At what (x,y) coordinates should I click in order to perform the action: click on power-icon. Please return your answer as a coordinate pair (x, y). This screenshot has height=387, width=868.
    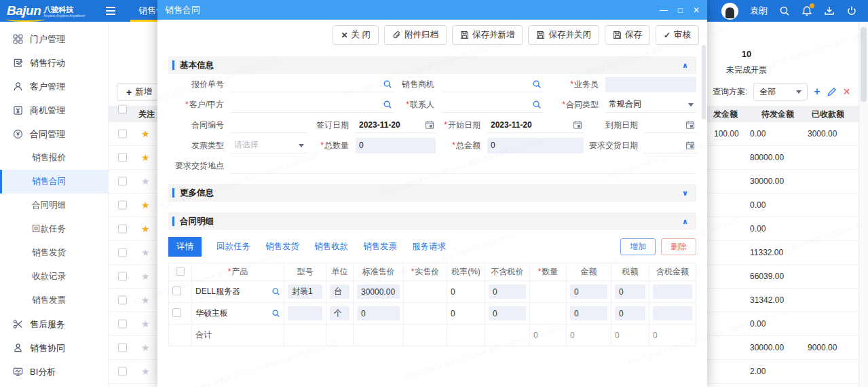
    Looking at the image, I should click on (852, 11).